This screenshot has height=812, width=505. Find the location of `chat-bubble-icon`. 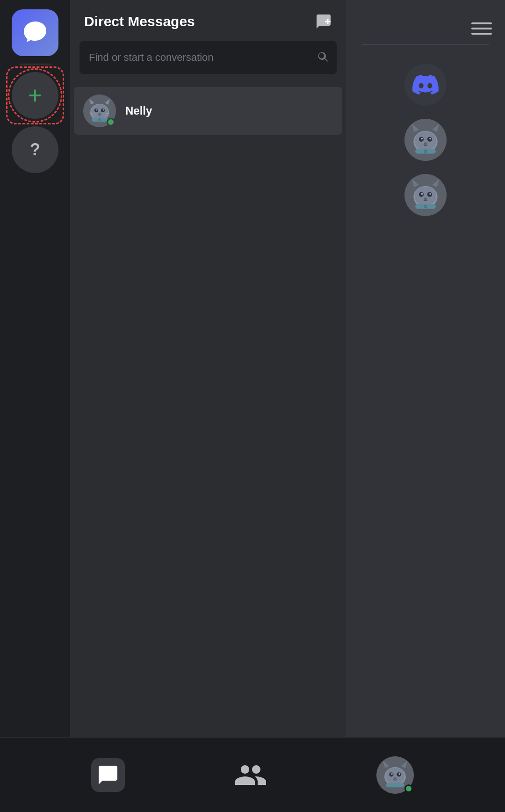

chat-bubble-icon is located at coordinates (108, 775).